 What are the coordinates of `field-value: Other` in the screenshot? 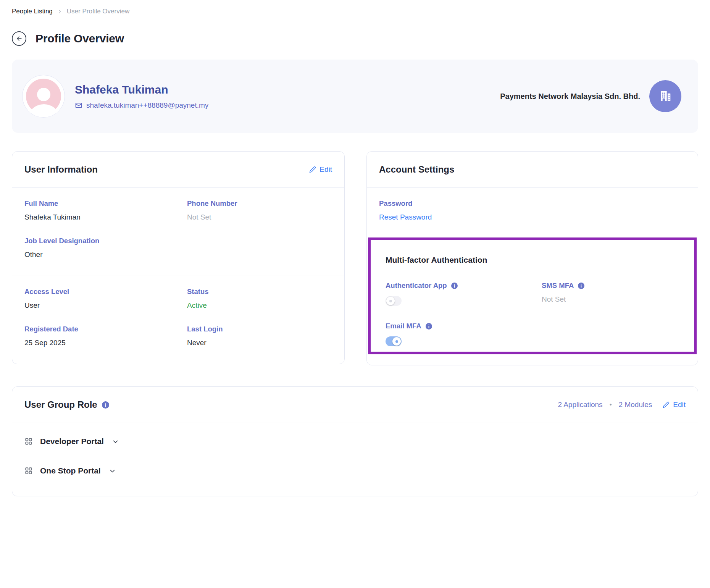 It's located at (106, 255).